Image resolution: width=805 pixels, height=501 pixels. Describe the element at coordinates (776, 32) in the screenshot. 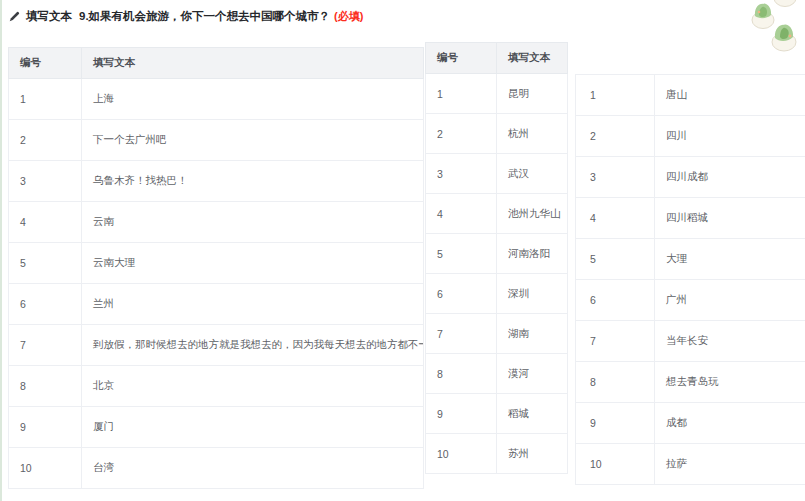

I see `cabbage-decoration-image` at that location.